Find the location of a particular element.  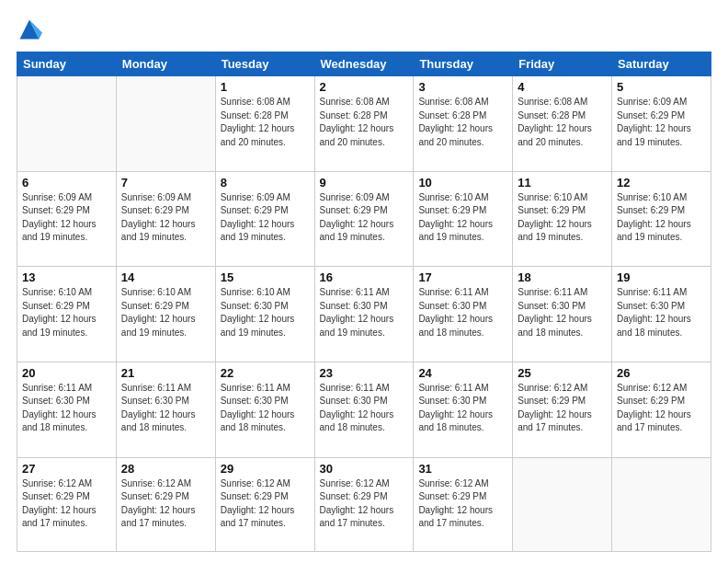

calendar-cell: 15Sunrise: 6:10 AM Sunset: 6:30 PM Dayli… is located at coordinates (265, 315).